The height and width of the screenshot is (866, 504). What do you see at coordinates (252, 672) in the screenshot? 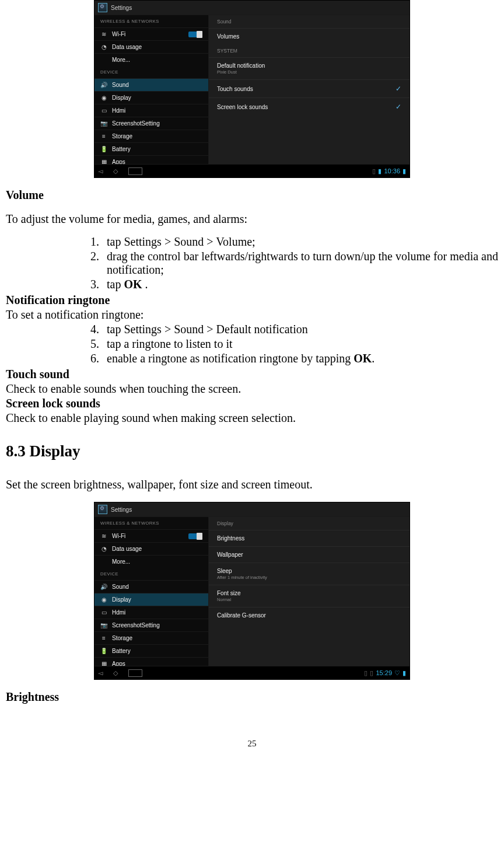
I see `navbar: ◅ ◇ ▯ ▯ 15:29 ♡ ▮` at bounding box center [252, 672].